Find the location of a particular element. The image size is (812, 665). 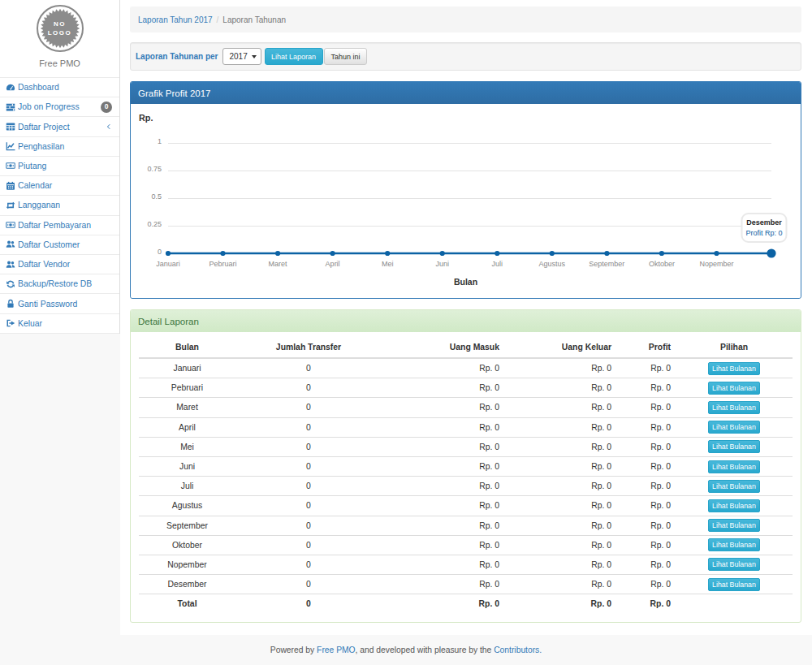

retweet-icon is located at coordinates (11, 205).